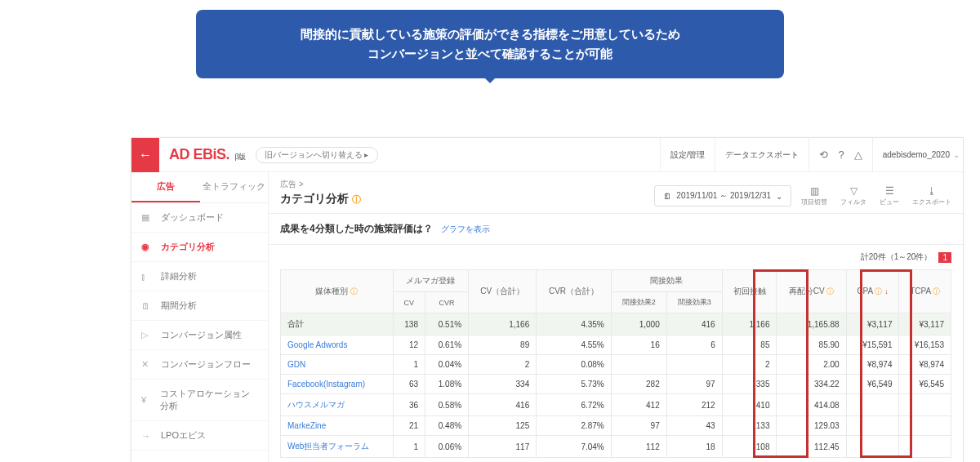  What do you see at coordinates (925, 292) in the screenshot?
I see `col-tcpa: TCPA ⓘ` at bounding box center [925, 292].